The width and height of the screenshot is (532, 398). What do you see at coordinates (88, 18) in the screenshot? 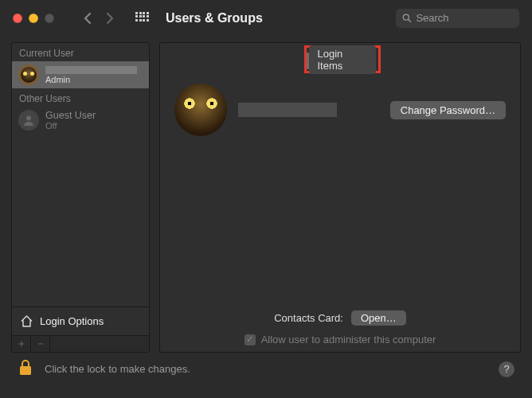
I see `back-button` at bounding box center [88, 18].